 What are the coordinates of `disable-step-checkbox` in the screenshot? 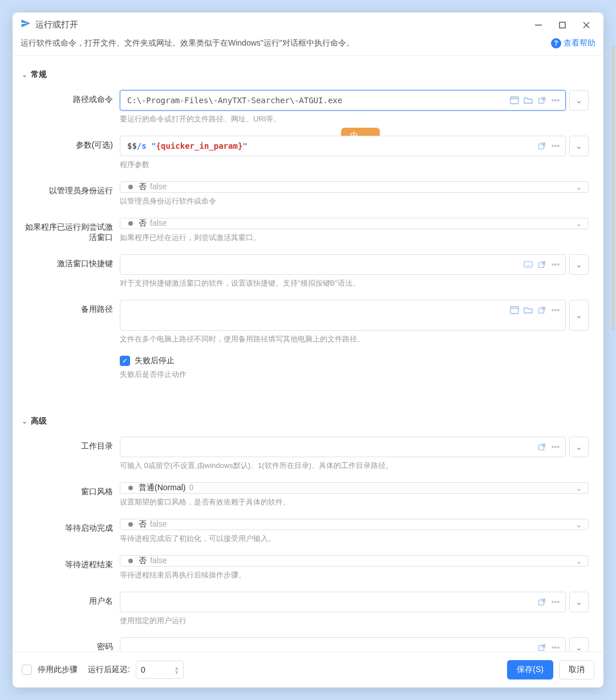 It's located at (27, 670).